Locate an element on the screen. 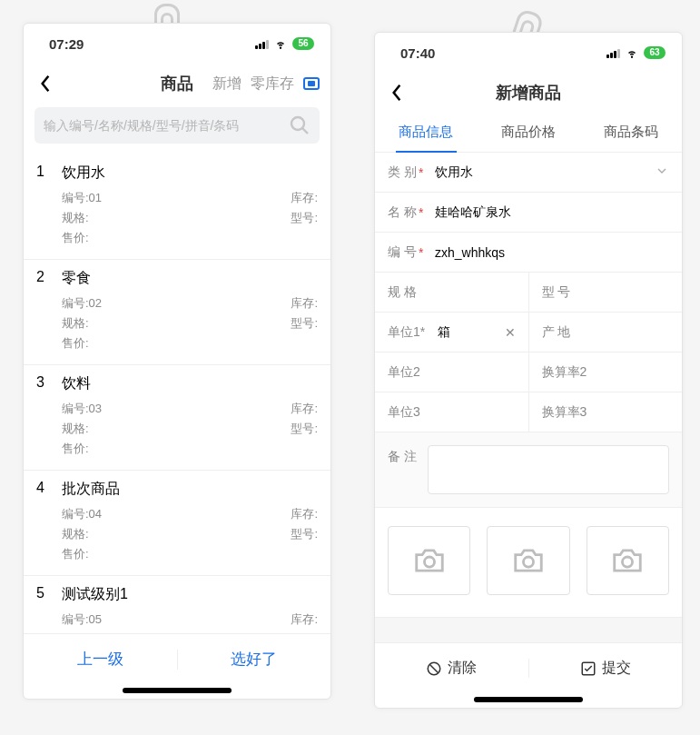 This screenshot has height=735, width=700. unit3-cell: 单位3 is located at coordinates (452, 412).